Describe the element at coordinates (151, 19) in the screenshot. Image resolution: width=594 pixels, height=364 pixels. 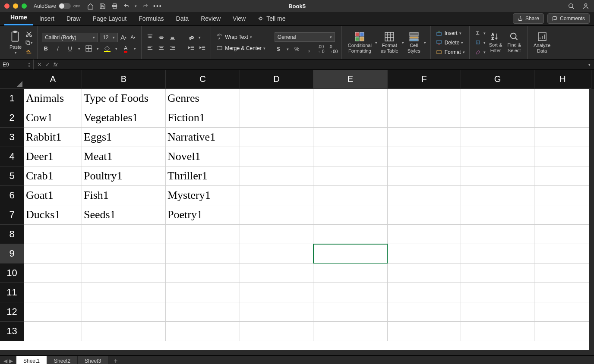
I see `tab-formulas: Formulas` at that location.